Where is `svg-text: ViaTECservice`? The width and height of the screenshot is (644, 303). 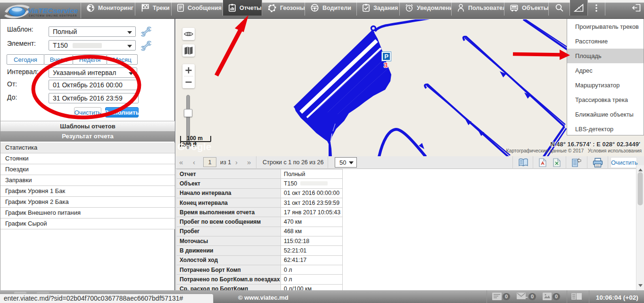
svg-text: ViaTECservice is located at coordinates (53, 10).